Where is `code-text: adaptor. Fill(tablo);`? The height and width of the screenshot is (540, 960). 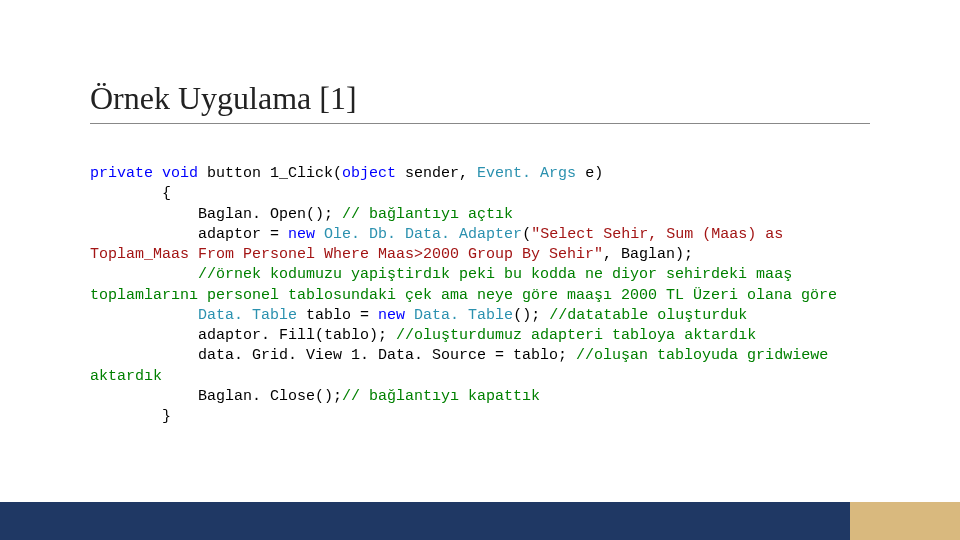 code-text: adaptor. Fill(tablo); is located at coordinates (243, 336).